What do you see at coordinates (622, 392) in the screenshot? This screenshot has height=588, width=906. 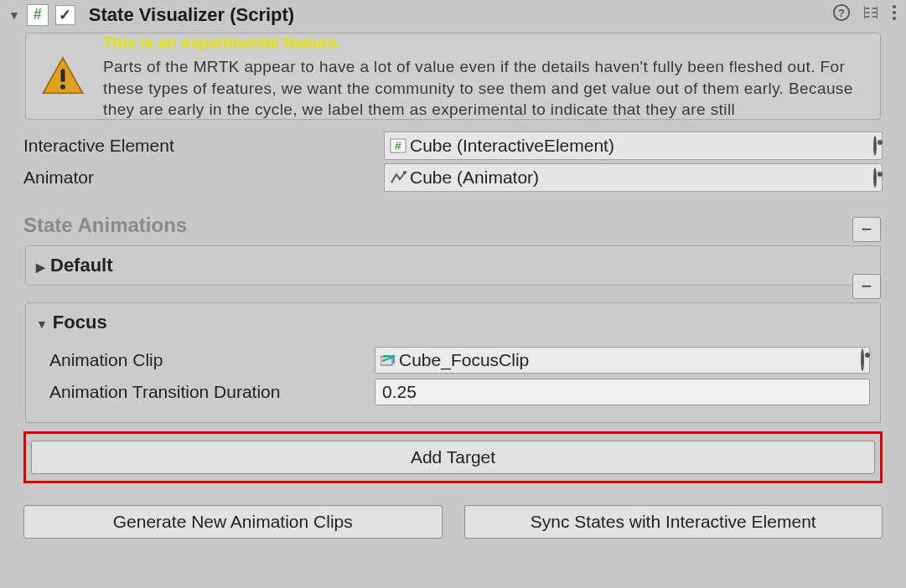 I see `transition-duration-input` at bounding box center [622, 392].